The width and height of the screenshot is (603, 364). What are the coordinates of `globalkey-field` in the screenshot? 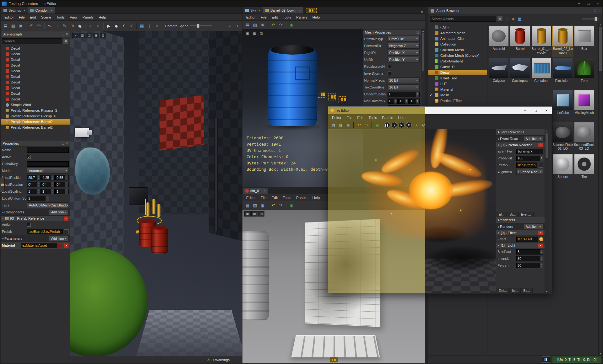 It's located at (48, 164).